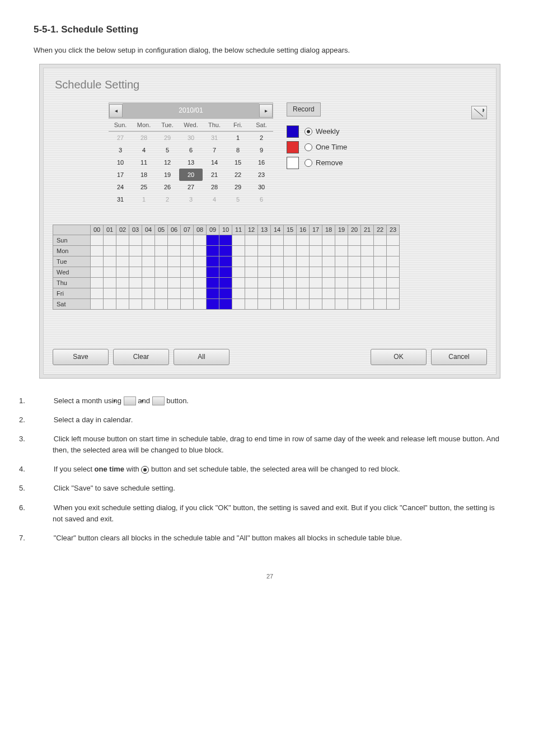  What do you see at coordinates (261, 150) in the screenshot?
I see `calendar-day-cell: 9` at bounding box center [261, 150].